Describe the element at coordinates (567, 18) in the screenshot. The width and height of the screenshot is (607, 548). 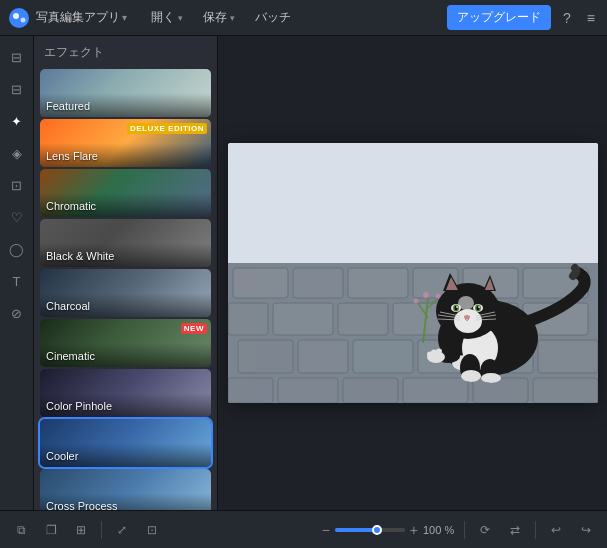
I see `help-button: ?` at that location.